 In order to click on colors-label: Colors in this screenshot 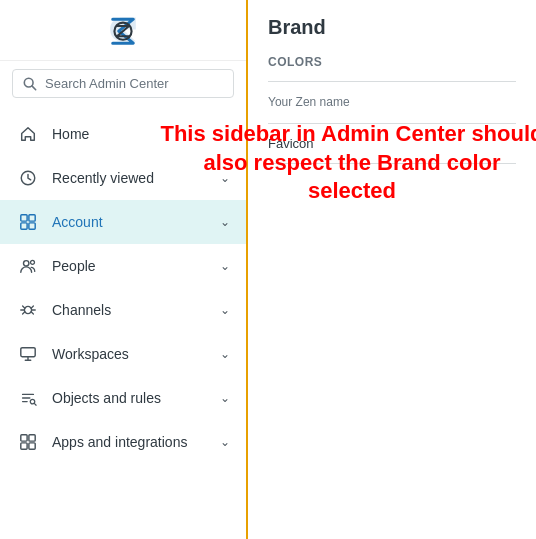, I will do `click(392, 62)`.